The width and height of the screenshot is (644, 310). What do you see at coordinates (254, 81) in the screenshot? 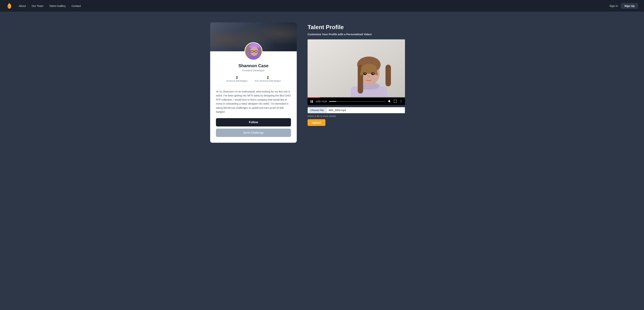
I see `profile-badges: 3 Technical Skill Badges 2 Non-Technical…` at bounding box center [254, 81].